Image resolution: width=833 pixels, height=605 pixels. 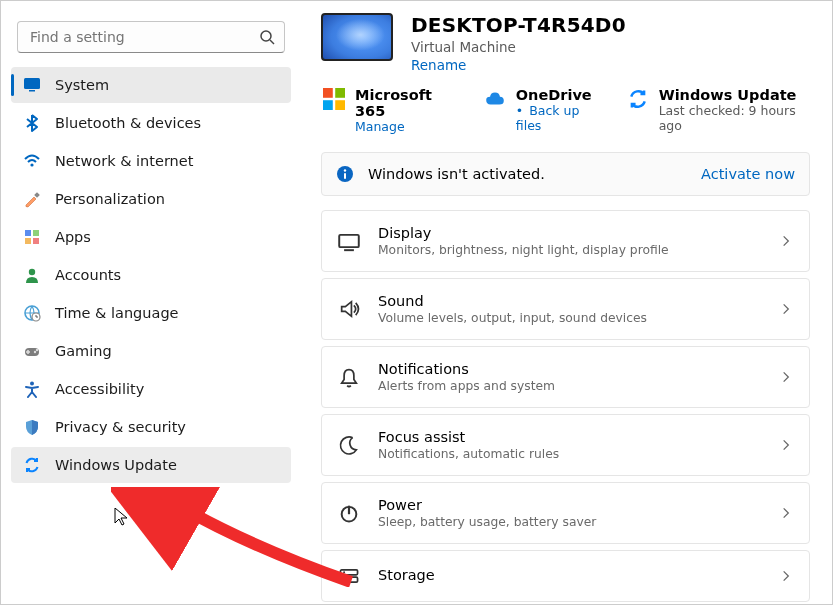 I want to click on search-container, so click(x=151, y=37).